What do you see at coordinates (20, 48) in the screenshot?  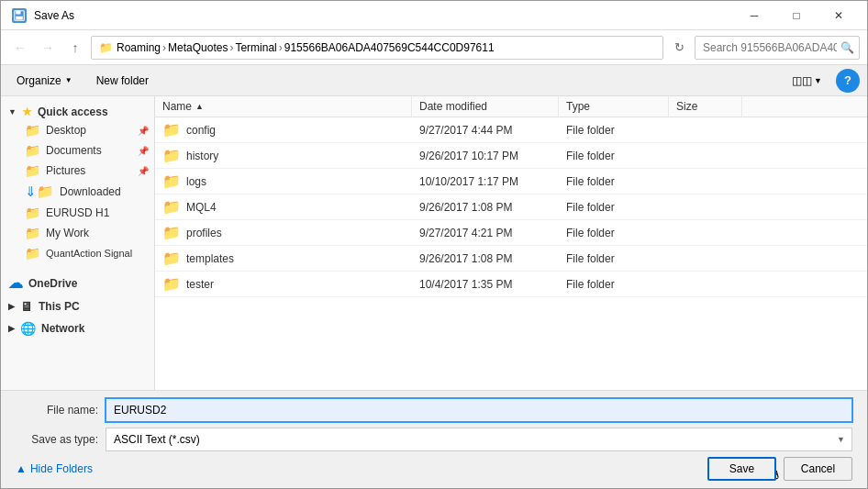 I see `back-button: ←` at bounding box center [20, 48].